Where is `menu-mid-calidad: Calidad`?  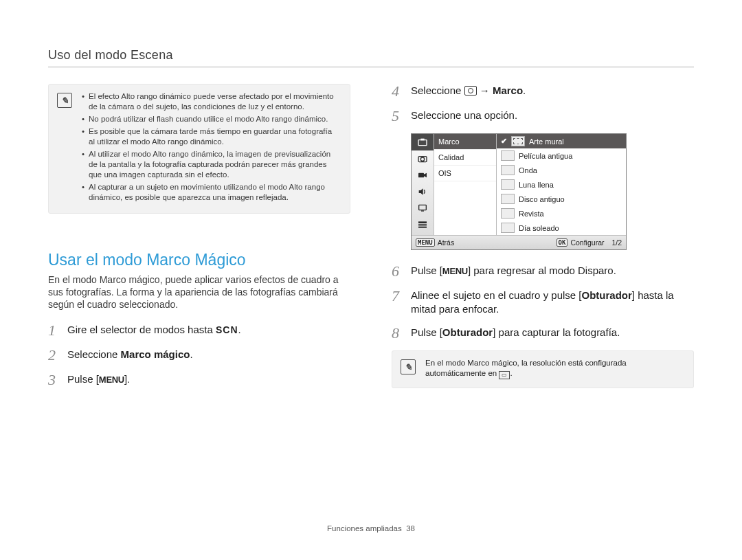
menu-mid-calidad: Calidad is located at coordinates (465, 158).